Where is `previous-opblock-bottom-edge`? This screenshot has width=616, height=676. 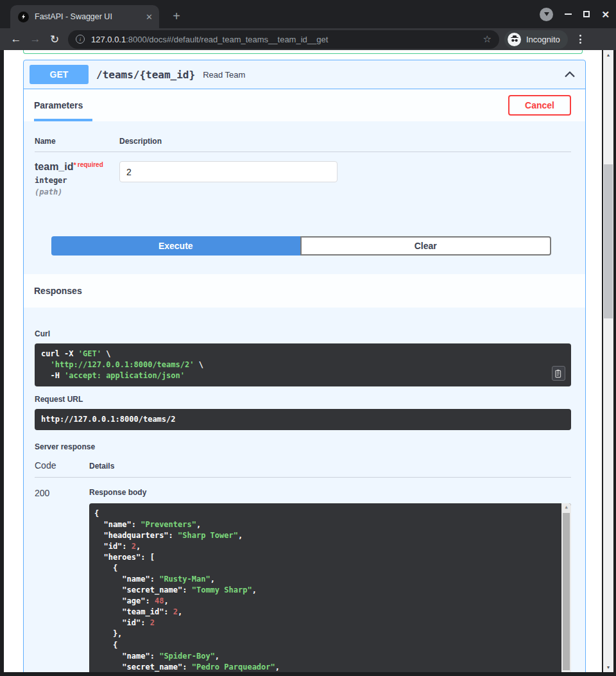 previous-opblock-bottom-edge is located at coordinates (303, 52).